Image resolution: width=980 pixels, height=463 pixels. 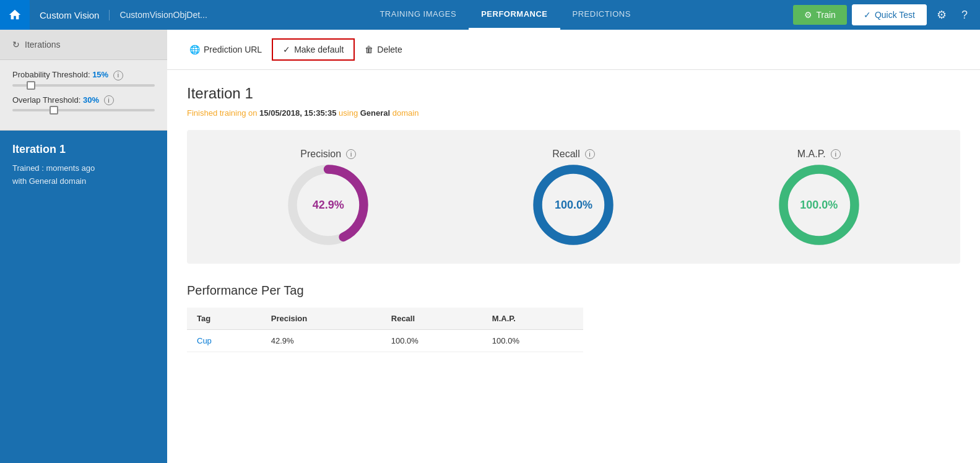 What do you see at coordinates (84, 45) in the screenshot?
I see `sidebar-iterations-header: ↻ Iterations` at bounding box center [84, 45].